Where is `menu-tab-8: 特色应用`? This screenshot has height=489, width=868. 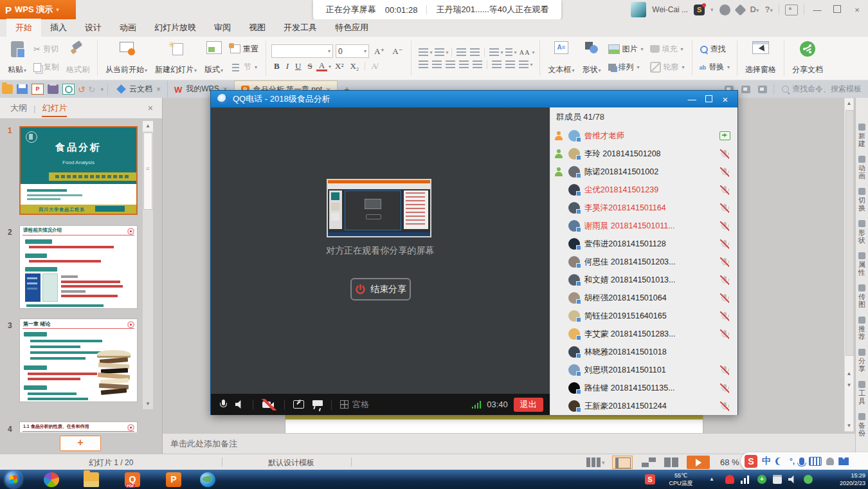
menu-tab-8: 特色应用 is located at coordinates (352, 28).